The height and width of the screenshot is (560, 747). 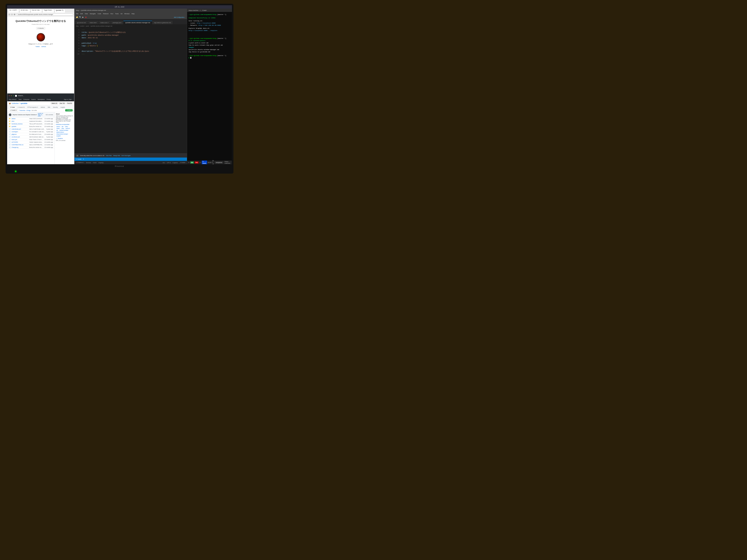 What do you see at coordinates (60, 132) in the screenshot?
I see `tag-global-hotkeys: global-hotkeys` at bounding box center [60, 132].